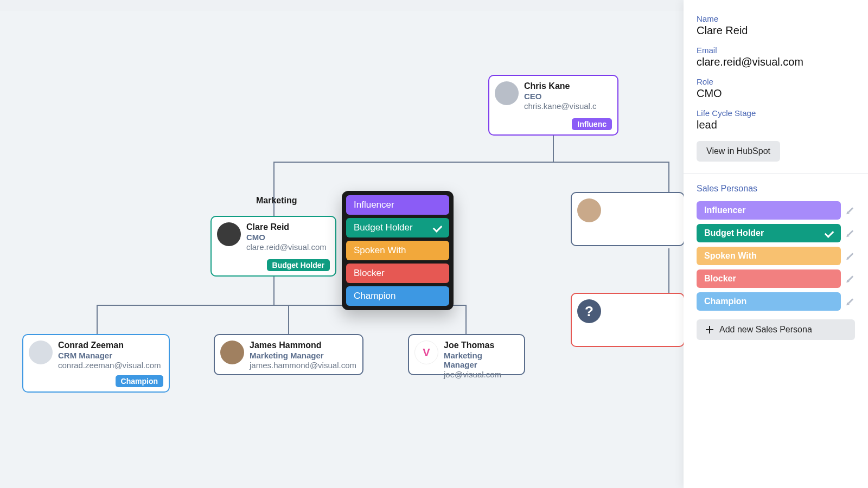  Describe the element at coordinates (567, 86) in the screenshot. I see `person-name: Chris Kane` at that location.